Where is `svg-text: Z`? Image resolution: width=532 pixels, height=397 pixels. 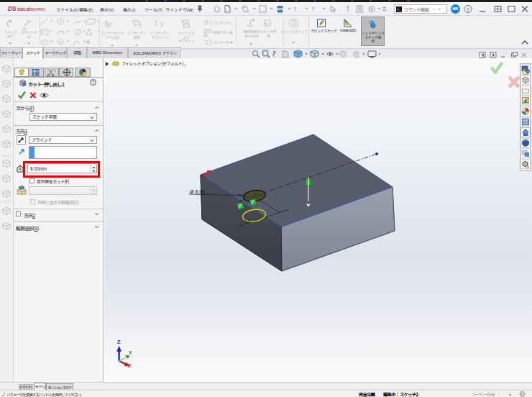 svg-text: Z is located at coordinates (119, 342).